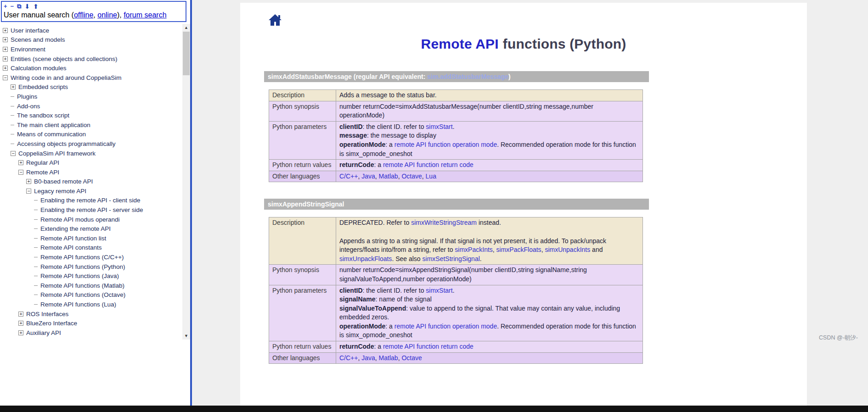 The width and height of the screenshot is (868, 412). Describe the element at coordinates (84, 15) in the screenshot. I see `offline-search-link: offline` at that location.